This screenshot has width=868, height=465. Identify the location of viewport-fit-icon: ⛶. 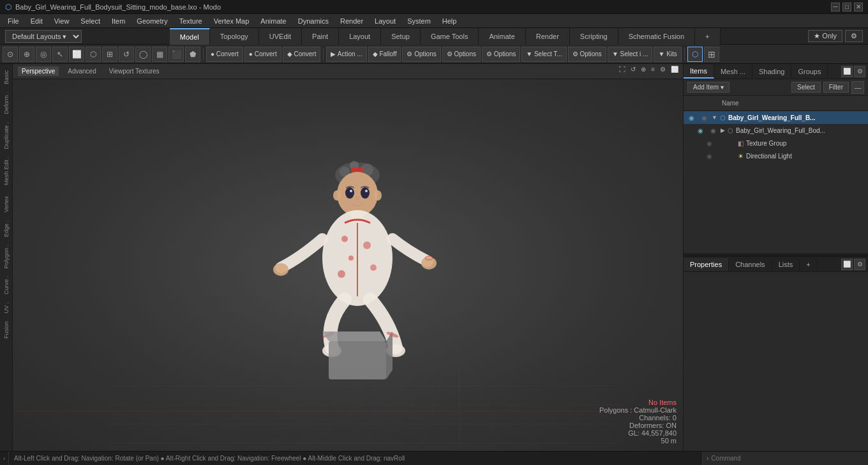
(622, 69).